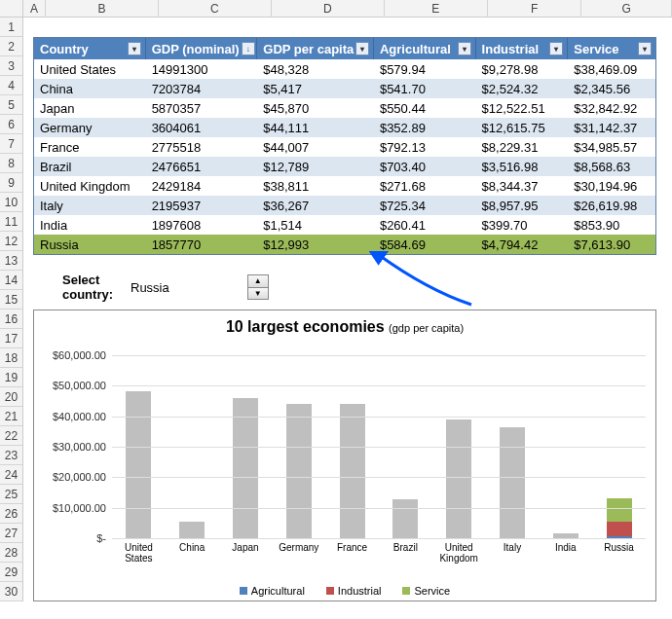 This screenshot has width=672, height=619. What do you see at coordinates (12, 164) in the screenshot?
I see `row-header-8: 8` at bounding box center [12, 164].